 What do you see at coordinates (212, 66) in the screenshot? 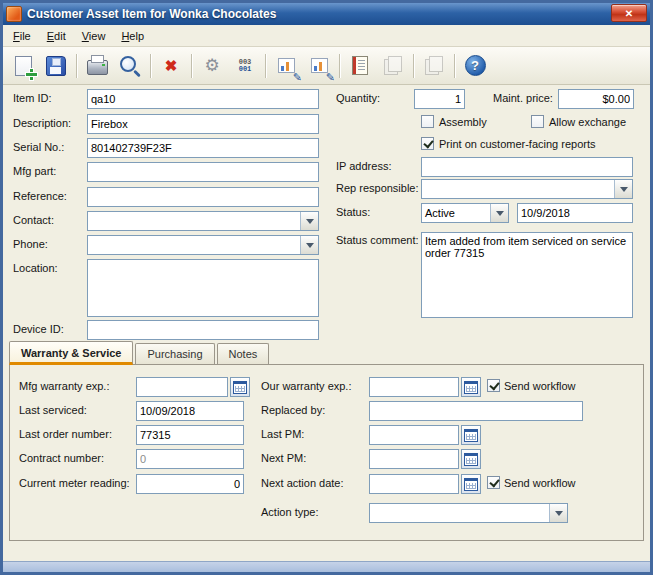
I see `process-button: ⚙` at bounding box center [212, 66].